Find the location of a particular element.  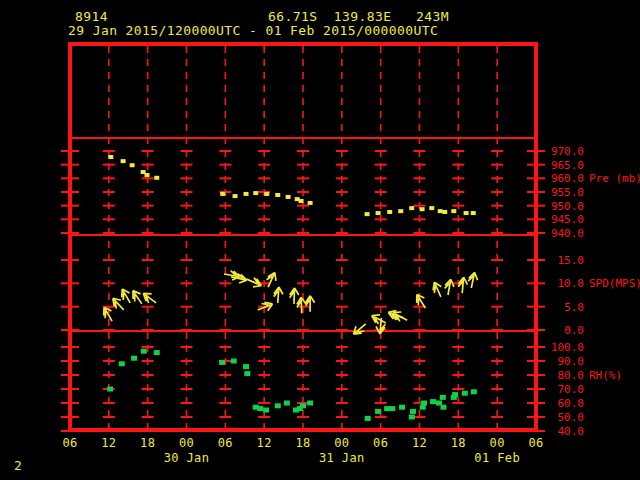

pressure-tick-label: 940.0 is located at coordinates (568, 234).